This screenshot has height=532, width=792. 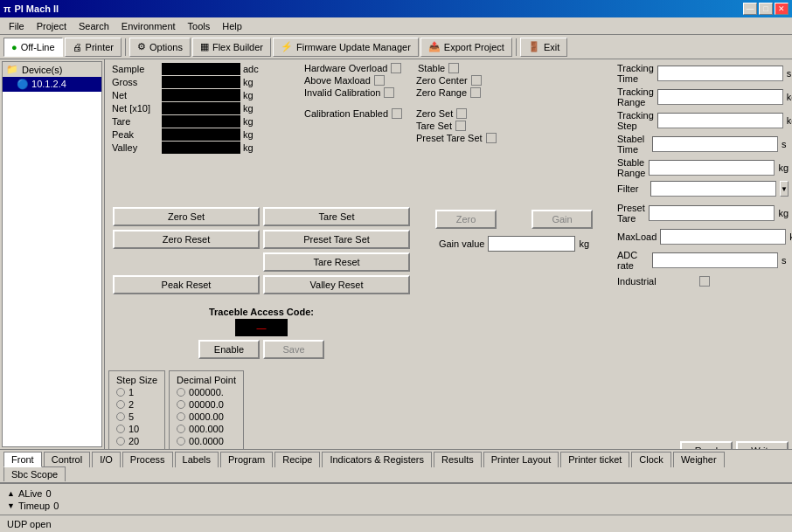 What do you see at coordinates (201, 82) in the screenshot?
I see `reading-display-gross` at bounding box center [201, 82].